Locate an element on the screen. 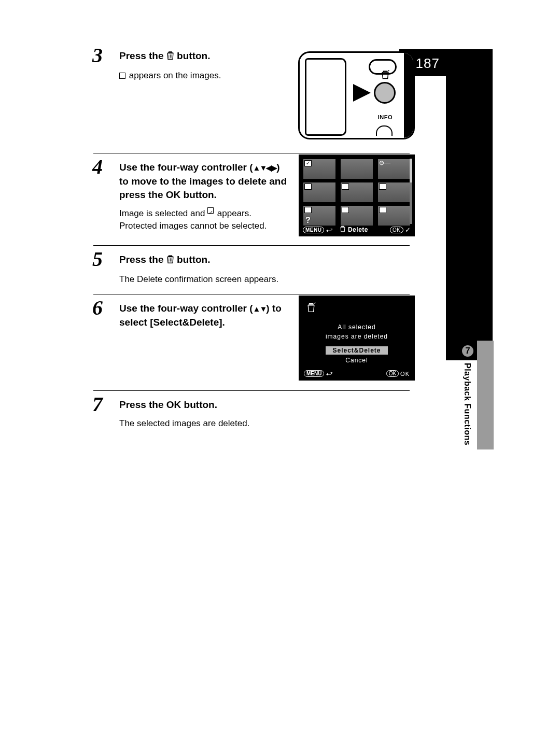  step-body: The Delete confirmation screen appears. is located at coordinates (264, 280).